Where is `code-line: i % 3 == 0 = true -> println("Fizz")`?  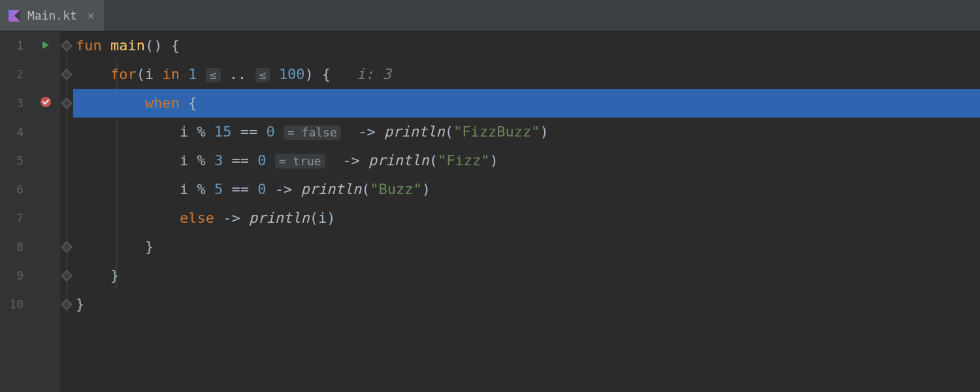
code-line: i % 3 == 0 = true -> println("Fizz") is located at coordinates (527, 161).